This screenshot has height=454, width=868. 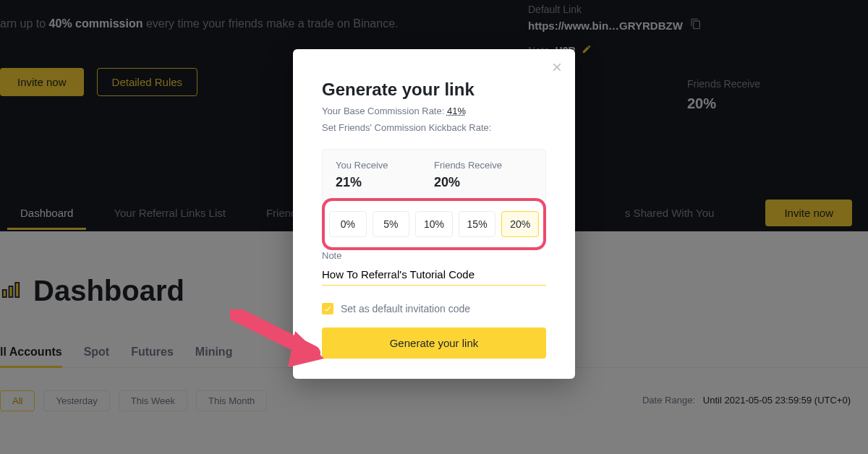 I want to click on kickback-option-0: 0%, so click(x=348, y=224).